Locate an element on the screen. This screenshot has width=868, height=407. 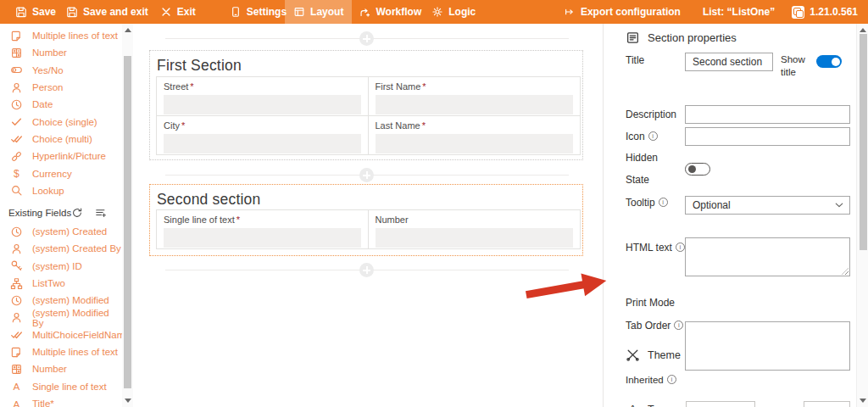
panel-scrollbar is located at coordinates (862, 215).